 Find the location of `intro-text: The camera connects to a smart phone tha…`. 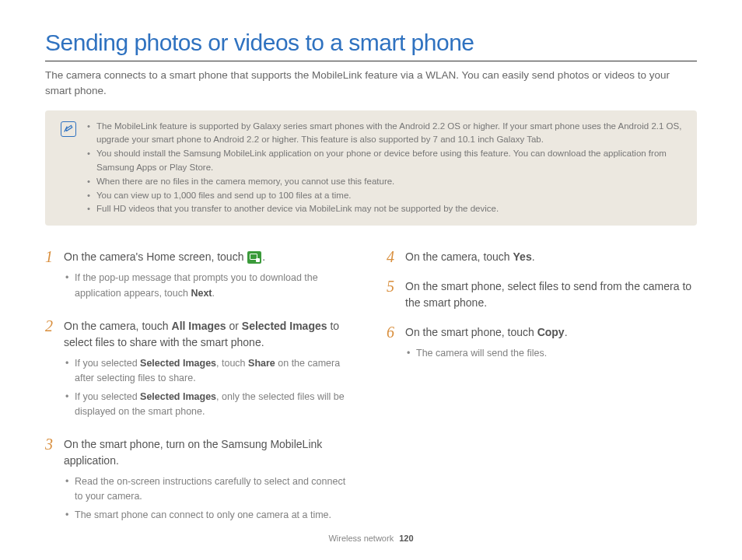

intro-text: The camera connects to a smart phone tha… is located at coordinates (371, 84).